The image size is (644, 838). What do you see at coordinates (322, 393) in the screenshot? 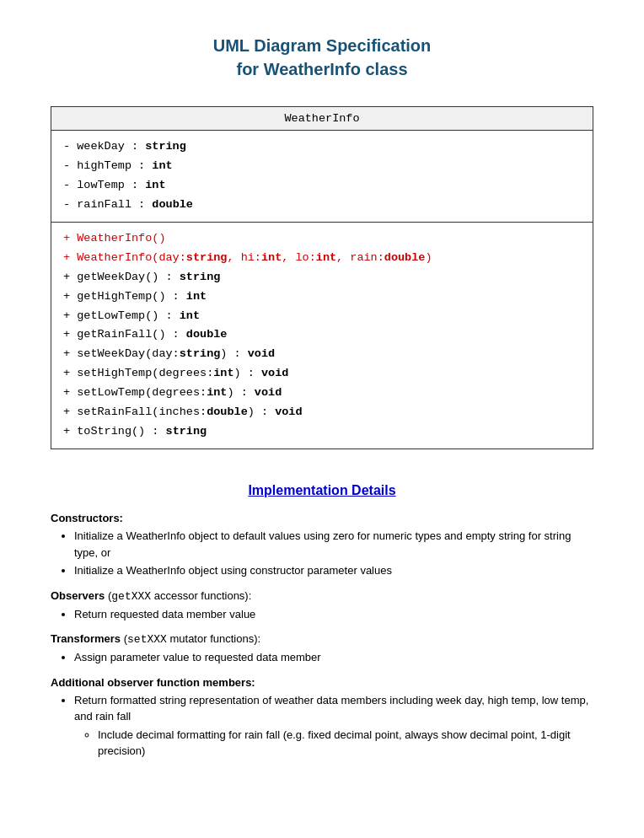
I see `method-setlowtemp: + setLowTemp(degrees:int) : void` at bounding box center [322, 393].